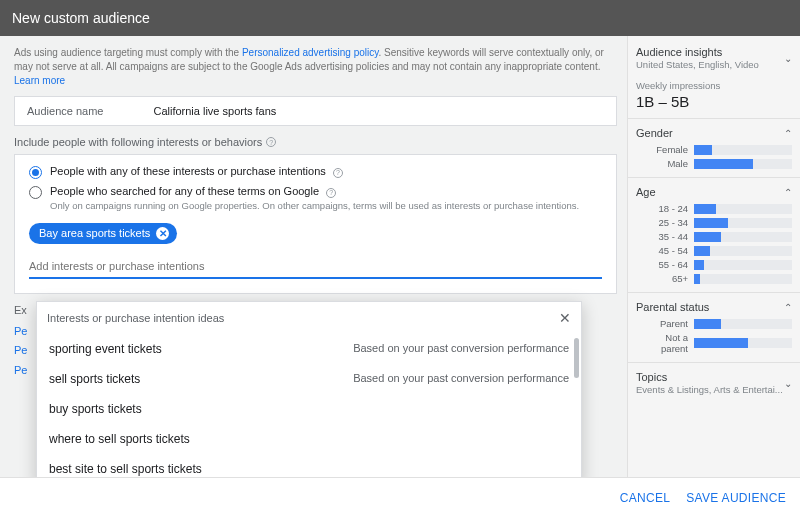  What do you see at coordinates (714, 264) in the screenshot?
I see `bar-row: 55 - 64` at bounding box center [714, 264].